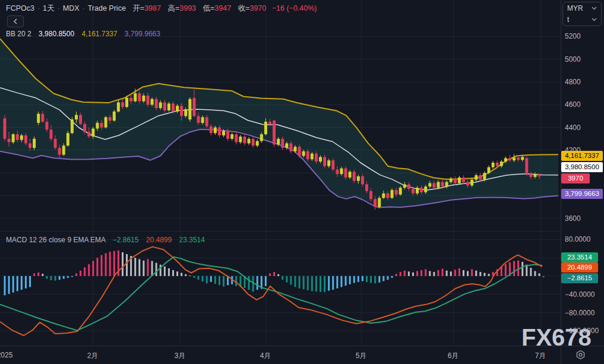 This screenshot has width=604, height=364. I want to click on time-axis-label: 3月, so click(181, 356).